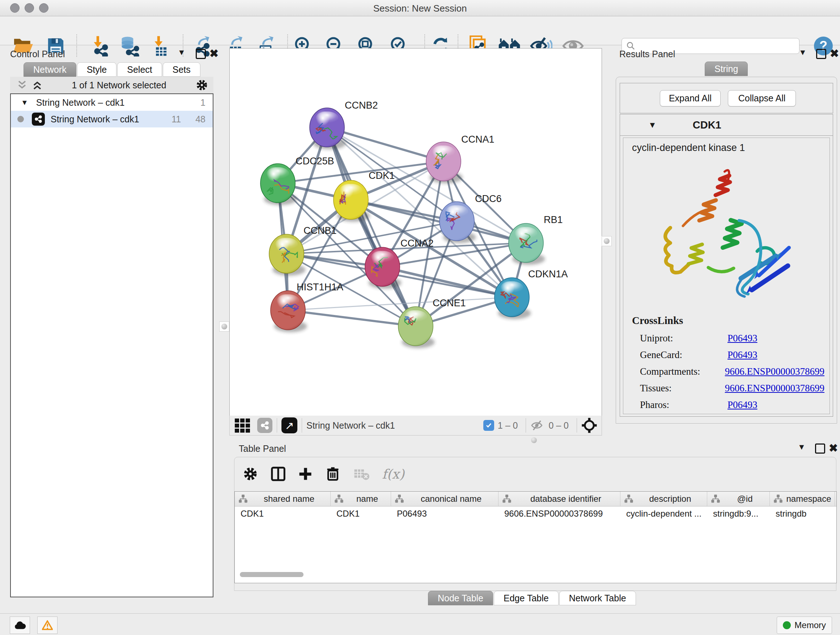  What do you see at coordinates (804, 625) in the screenshot?
I see `memory-button: Memory` at bounding box center [804, 625].